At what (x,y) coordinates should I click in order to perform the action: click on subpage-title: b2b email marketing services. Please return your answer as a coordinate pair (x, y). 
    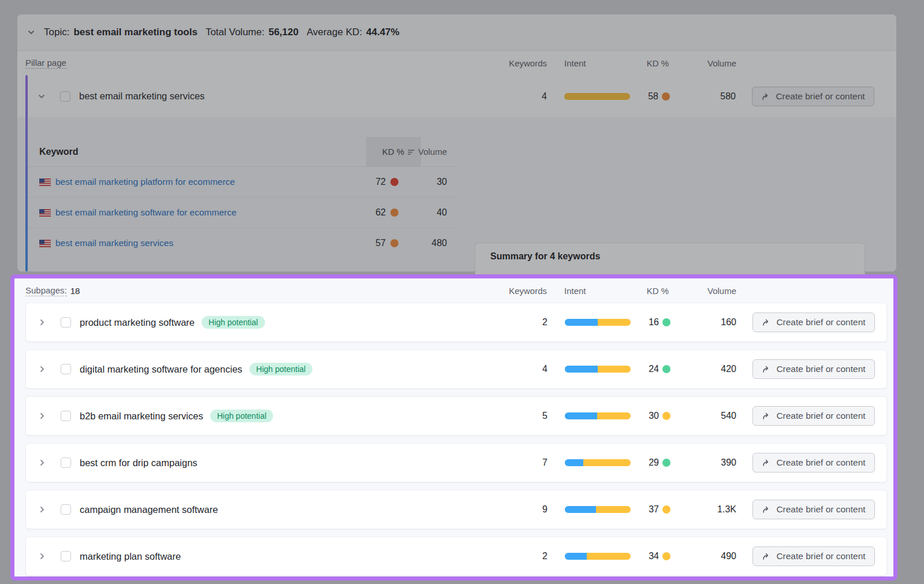
    Looking at the image, I should click on (141, 416).